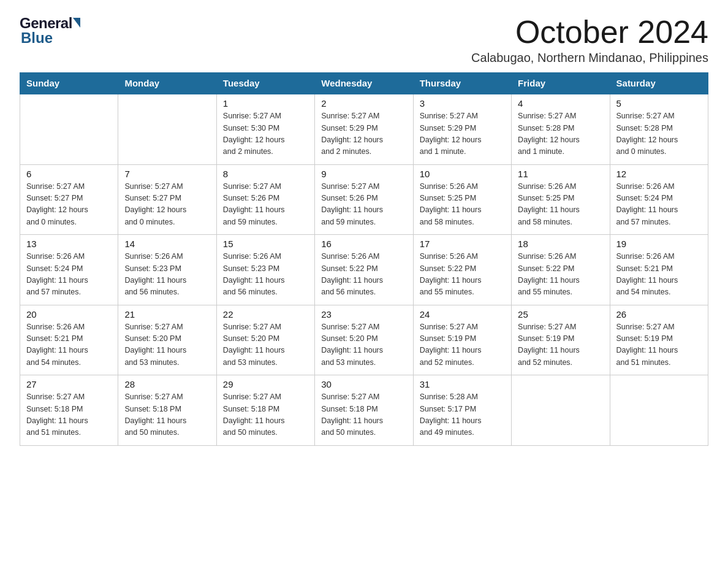 The width and height of the screenshot is (728, 563). Describe the element at coordinates (266, 103) in the screenshot. I see `day-number: 1` at that location.